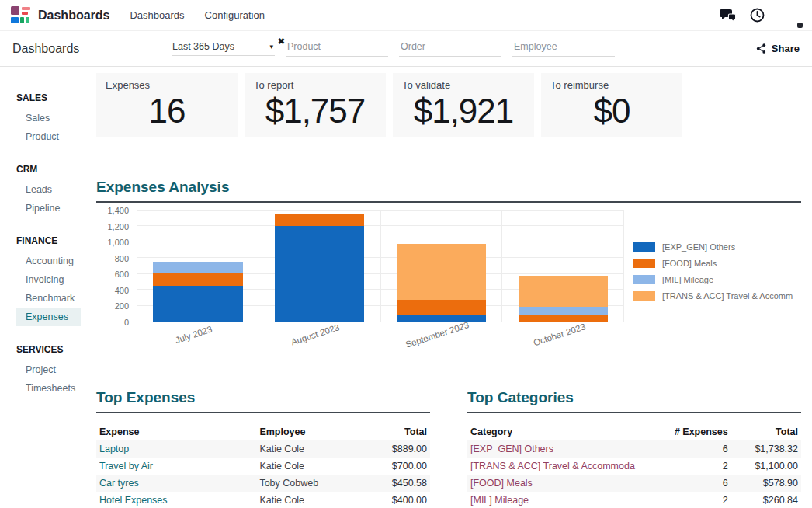 The image size is (812, 508). Describe the element at coordinates (306, 449) in the screenshot. I see `table-cell: Katie Cole` at that location.